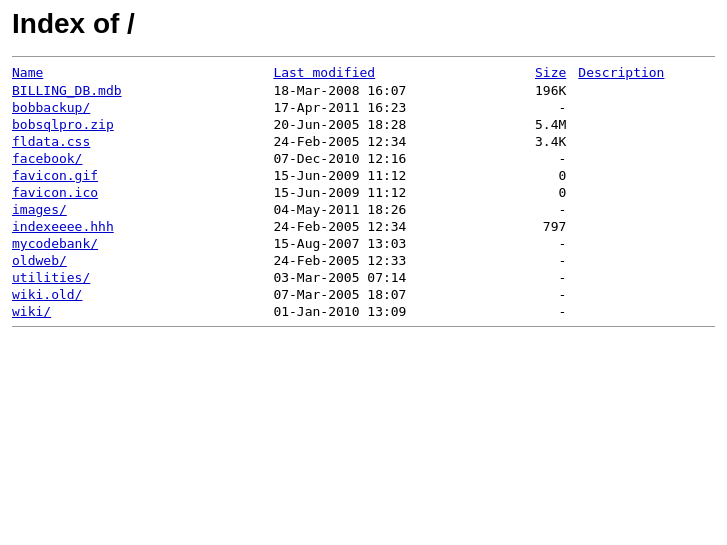 The image size is (727, 545). Describe the element at coordinates (67, 90) in the screenshot. I see `file-link: BILLING_DB.mdb` at that location.